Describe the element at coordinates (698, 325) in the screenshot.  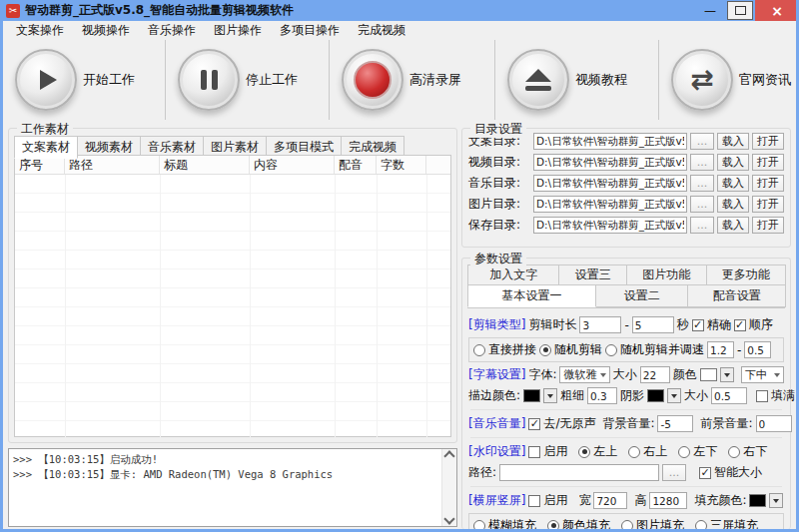
I see `accurate-checkbox: ✓` at that location.